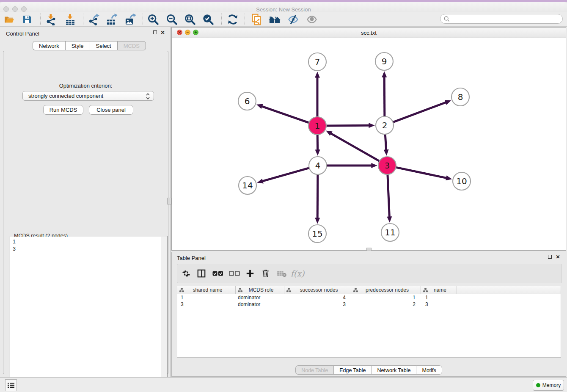  I want to click on search-box, so click(501, 19).